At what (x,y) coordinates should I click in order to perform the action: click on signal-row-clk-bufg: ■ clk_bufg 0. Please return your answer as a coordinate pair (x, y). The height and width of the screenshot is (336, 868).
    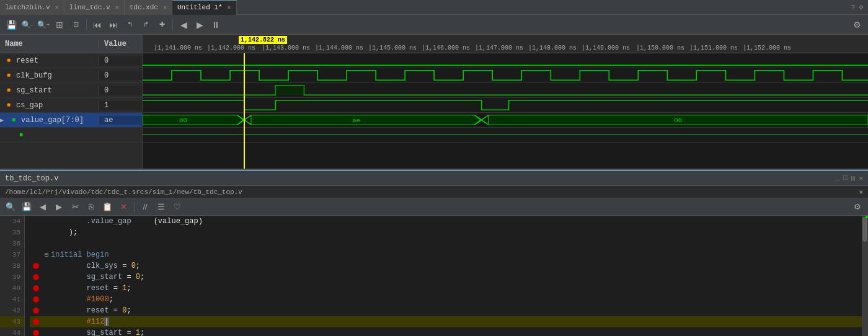
    Looking at the image, I should click on (71, 76).